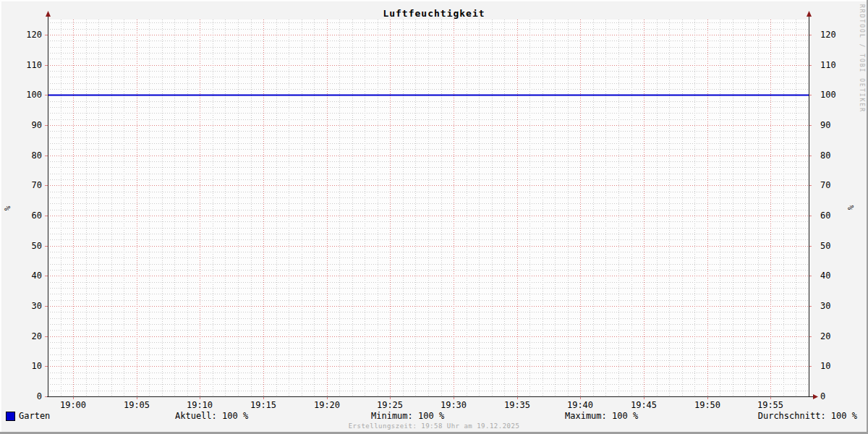 This screenshot has width=868, height=434. I want to click on x-tick-label: 19:15, so click(263, 405).